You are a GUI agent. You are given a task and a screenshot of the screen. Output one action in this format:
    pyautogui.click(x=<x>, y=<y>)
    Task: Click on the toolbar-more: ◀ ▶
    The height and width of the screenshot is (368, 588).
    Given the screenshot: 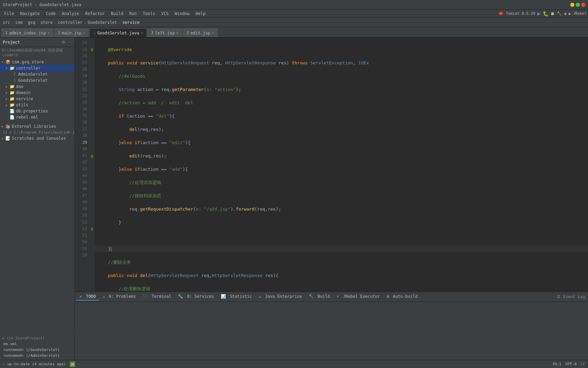 What is the action you would take?
    pyautogui.click(x=568, y=14)
    